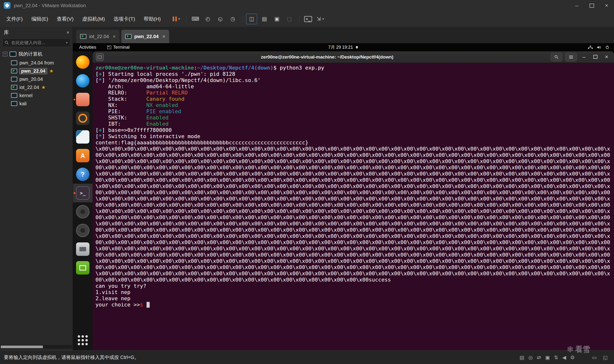 The image size is (614, 364). I want to click on window-maximize-button, so click(592, 5).